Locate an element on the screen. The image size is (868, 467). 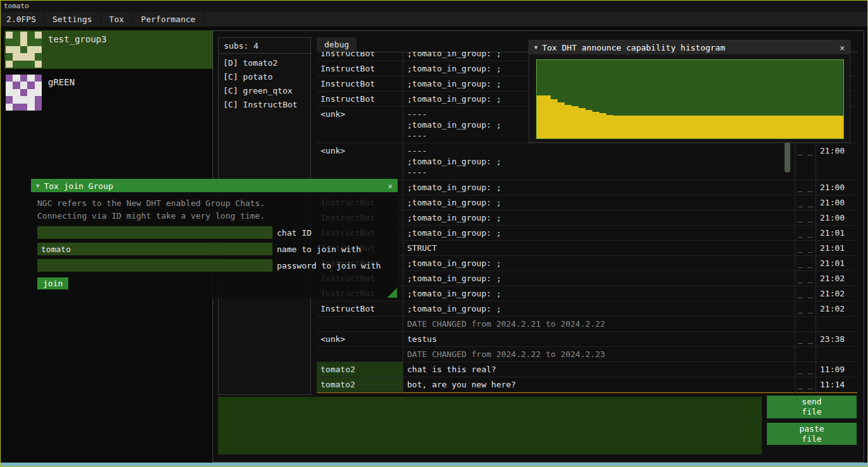
tab-debug: debug is located at coordinates (336, 45).